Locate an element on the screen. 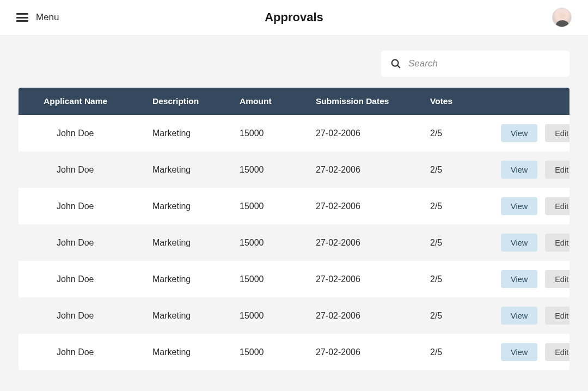  col-applicant: Applicant Name is located at coordinates (98, 101).